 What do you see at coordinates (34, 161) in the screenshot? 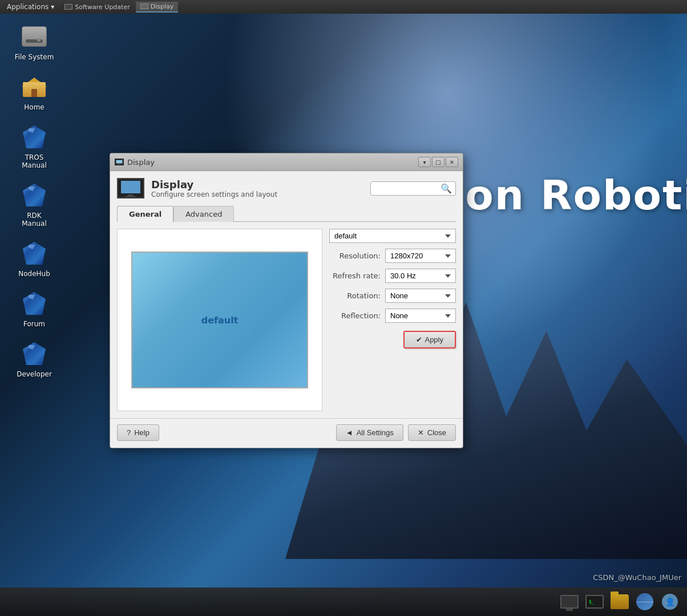
I see `tros-icon-label: TROS Manual` at bounding box center [34, 161].